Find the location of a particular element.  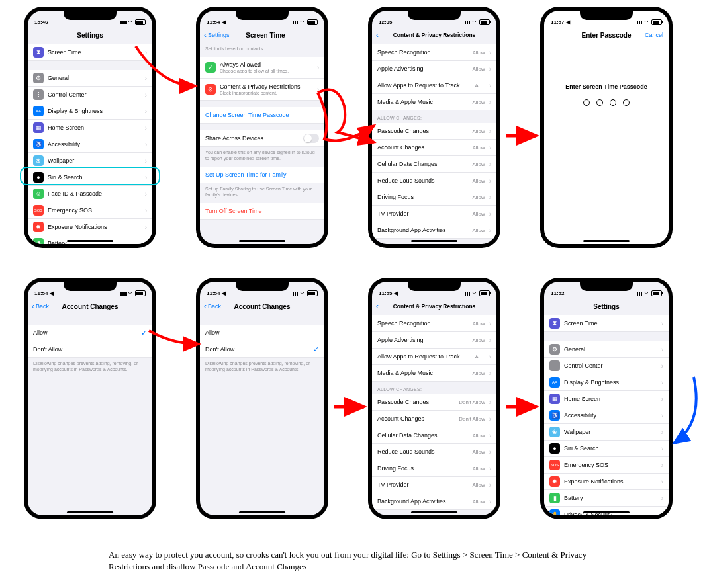

list-row: ✓Always AllowedChoose apps to allow at a… is located at coordinates (262, 67).